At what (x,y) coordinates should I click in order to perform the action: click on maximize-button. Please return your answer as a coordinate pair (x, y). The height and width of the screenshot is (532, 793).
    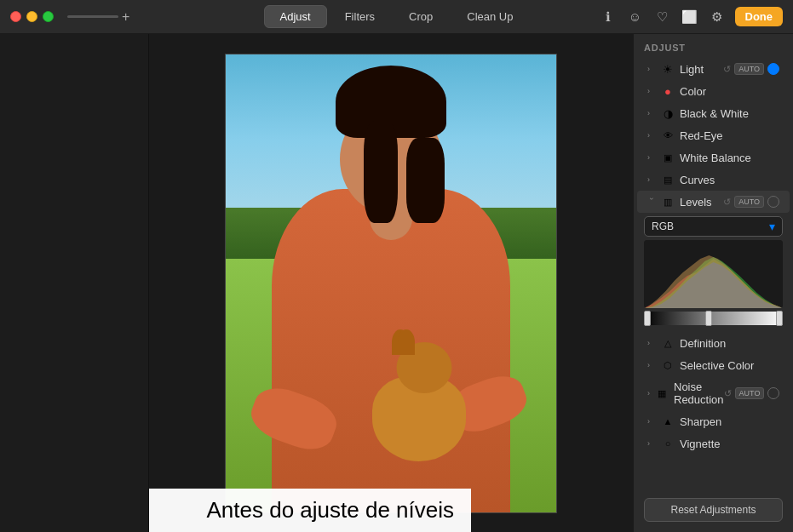
    Looking at the image, I should click on (48, 17).